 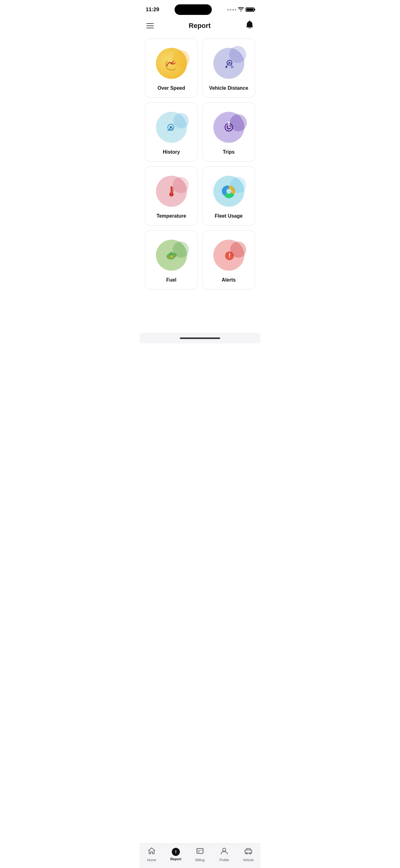 I want to click on card-temperature: Temperature, so click(x=171, y=196).